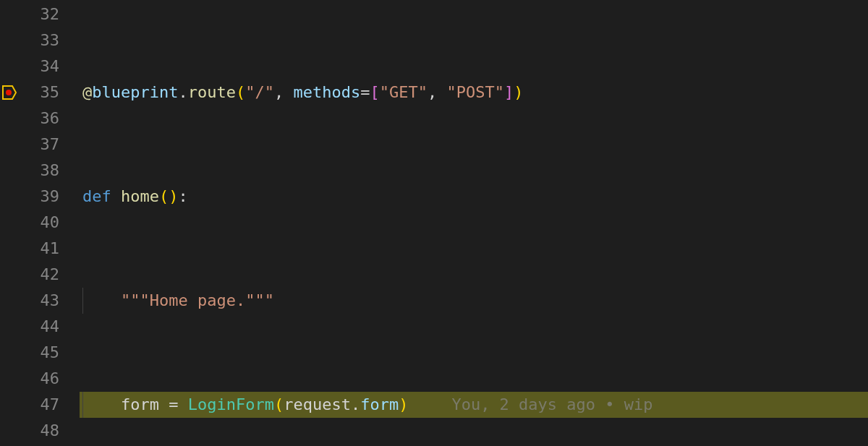  I want to click on line-number: 46, so click(30, 379).